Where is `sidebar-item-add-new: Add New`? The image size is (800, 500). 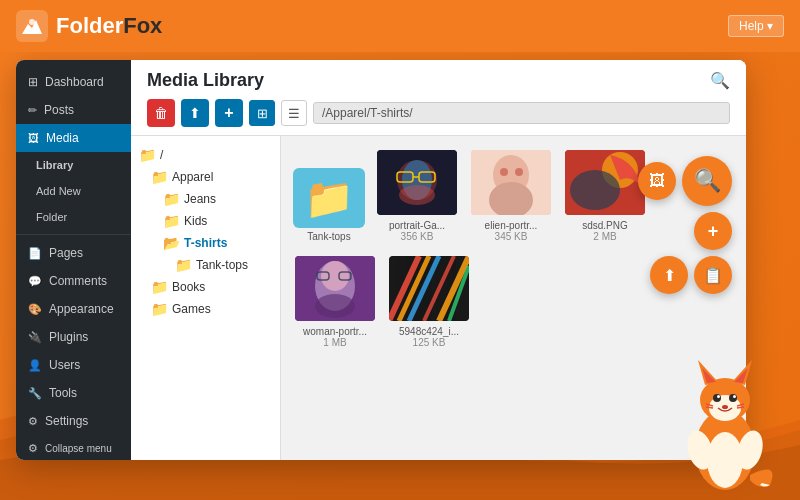
sidebar-item-add-new: Add New is located at coordinates (74, 191).